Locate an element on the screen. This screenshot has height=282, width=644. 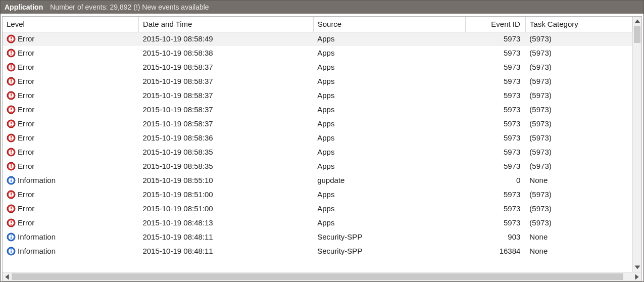
horizontal-scrollbar is located at coordinates (322, 276).